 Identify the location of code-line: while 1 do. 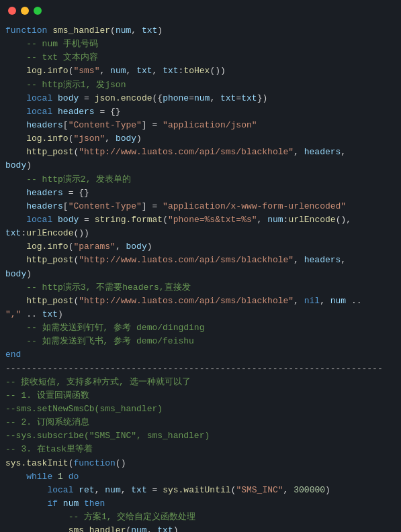
(200, 477).